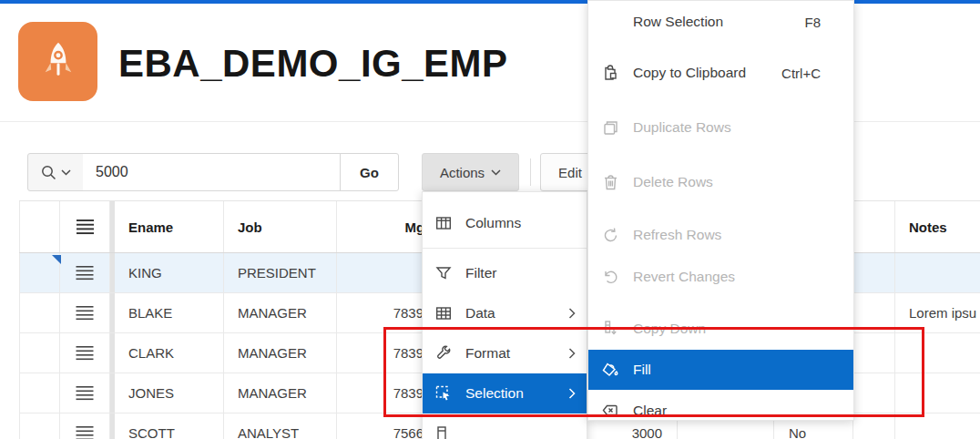 This screenshot has width=980, height=439. Describe the element at coordinates (211, 172) in the screenshot. I see `search-input` at that location.